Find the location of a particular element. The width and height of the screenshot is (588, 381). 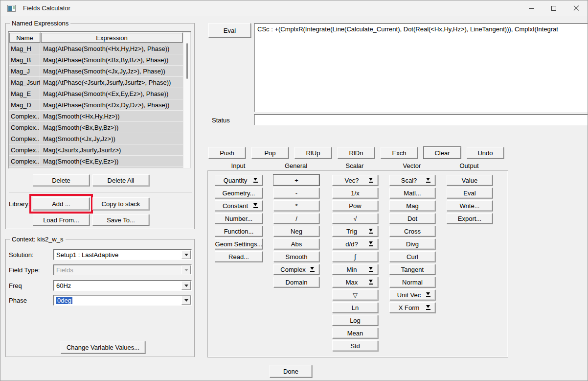

calc-button-complex: Complex is located at coordinates (296, 269).